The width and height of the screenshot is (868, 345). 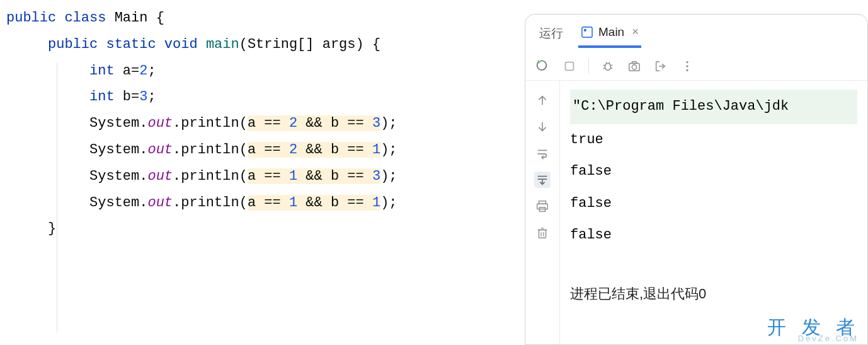 I want to click on print-icon, so click(x=542, y=206).